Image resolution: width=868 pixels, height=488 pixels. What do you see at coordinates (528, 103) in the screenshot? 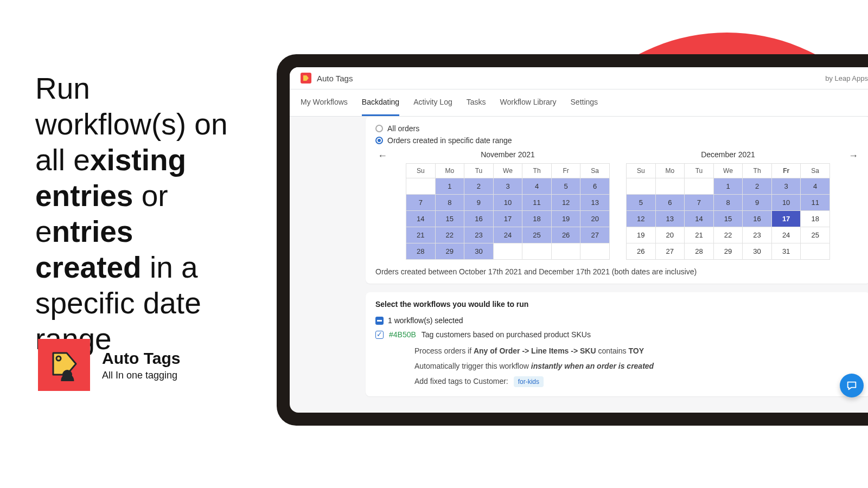
I see `tab-workflow-library: Workflow Library` at bounding box center [528, 103].